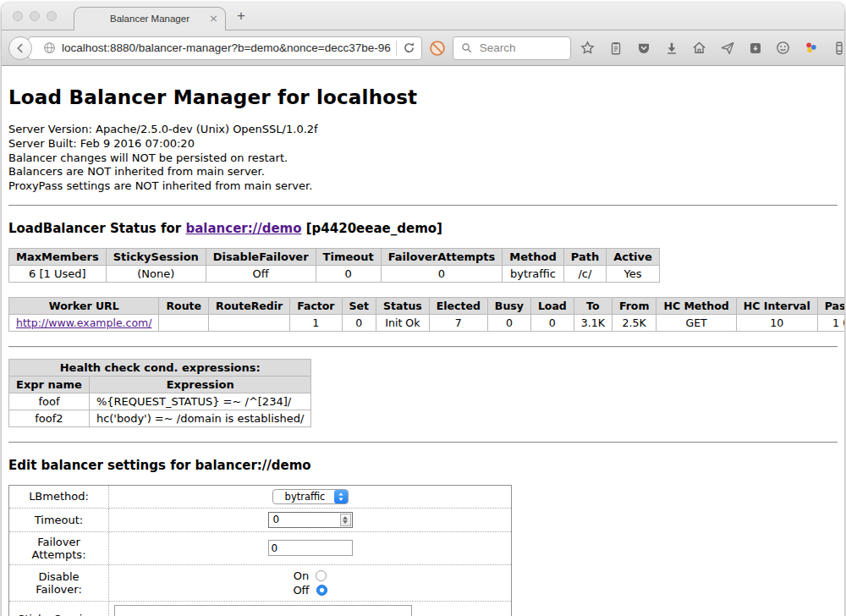  Describe the element at coordinates (372, 228) in the screenshot. I see `status-heading-suffix: [p4420eeae_demo]` at that location.